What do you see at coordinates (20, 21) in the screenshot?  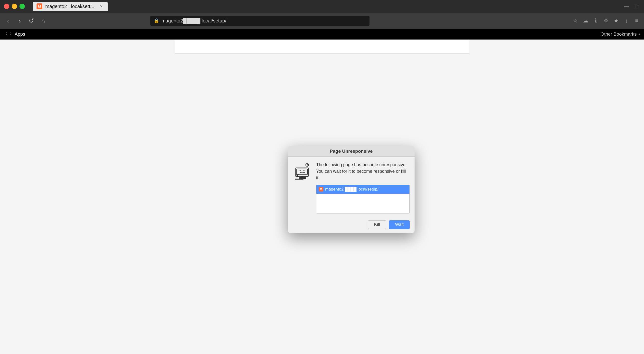 I see `forward-button: ›` at bounding box center [20, 21].